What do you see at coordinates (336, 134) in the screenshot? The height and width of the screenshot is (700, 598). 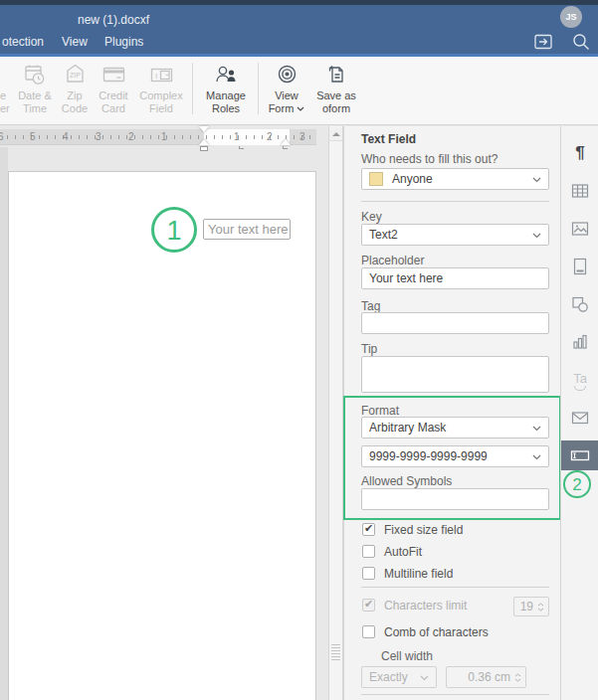 I see `scrollbar-up-button` at bounding box center [336, 134].